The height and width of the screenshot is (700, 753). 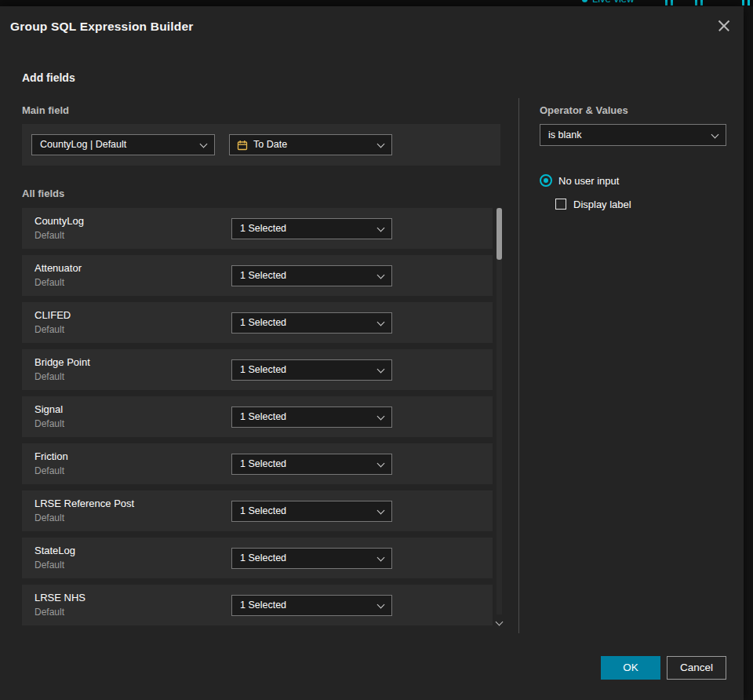 I want to click on field-row: LRSE NHS Default 1 Selected, so click(x=257, y=605).